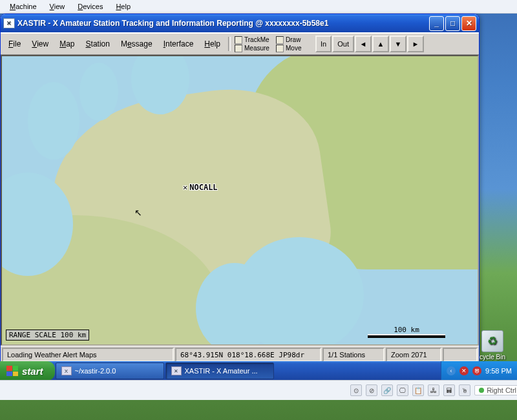 The image size is (517, 420). I want to click on host-key-led-icon, so click(481, 390).